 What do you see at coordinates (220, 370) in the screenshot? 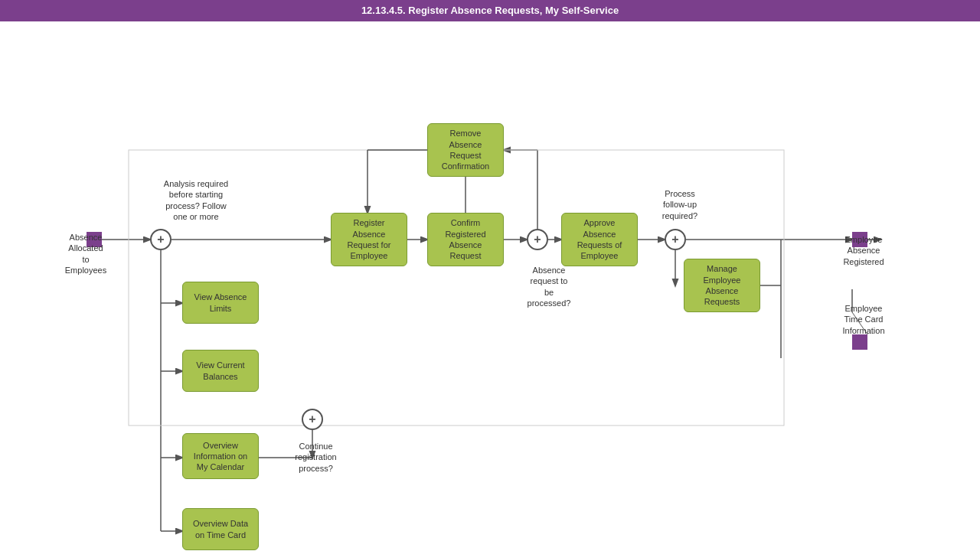
I see `view-current-balances-box: View Current Balances` at bounding box center [220, 370].